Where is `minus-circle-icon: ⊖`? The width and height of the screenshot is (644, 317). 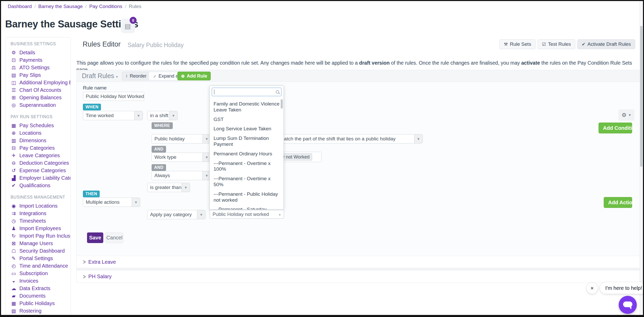 minus-circle-icon: ⊖ is located at coordinates (14, 163).